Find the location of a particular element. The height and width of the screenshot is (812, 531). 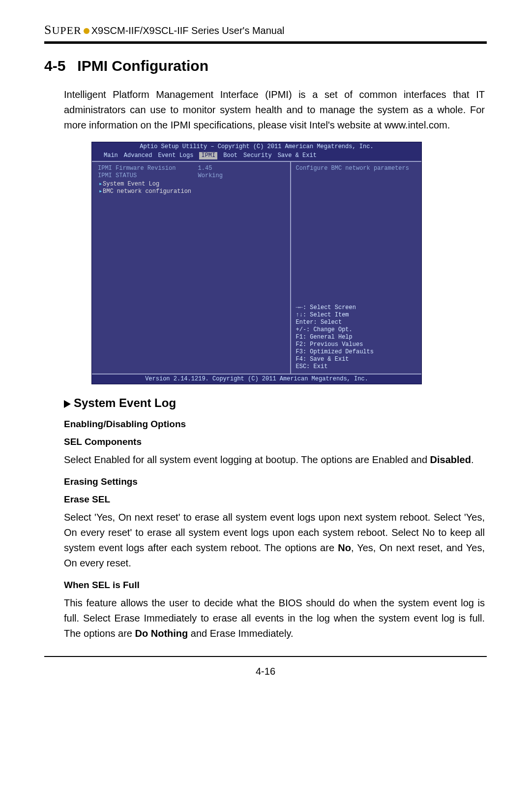

bios-key-line: →←: Select Screen is located at coordinates (356, 308).